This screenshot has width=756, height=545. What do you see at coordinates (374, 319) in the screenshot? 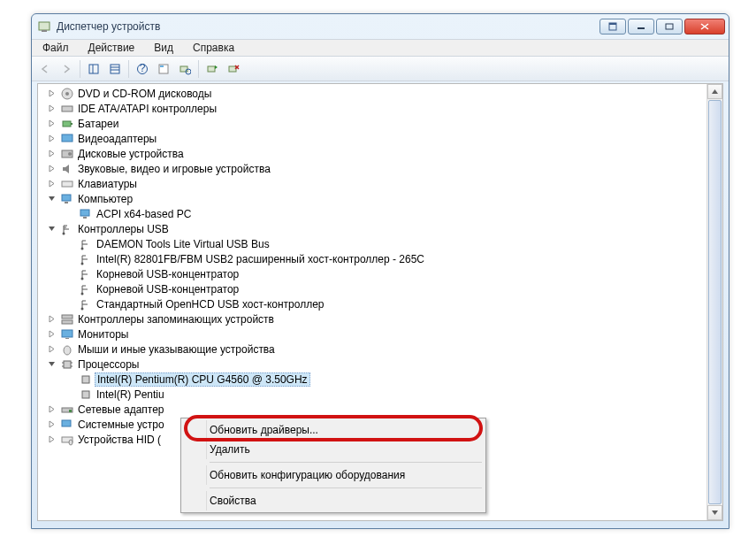
I see `tree-item-storage: Контроллеры запоминающих устройств` at bounding box center [374, 319].